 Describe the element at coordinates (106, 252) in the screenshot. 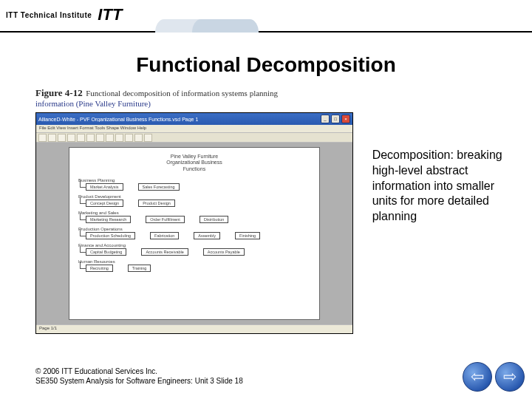

I see `diagram-box: Capital Budgeting` at that location.